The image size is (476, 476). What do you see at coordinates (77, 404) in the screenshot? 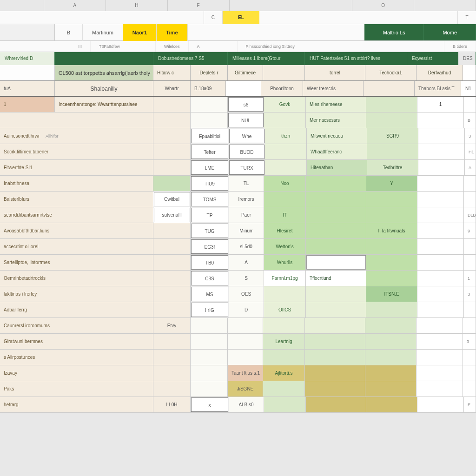
I see `cell: hetrarg` at bounding box center [77, 404].